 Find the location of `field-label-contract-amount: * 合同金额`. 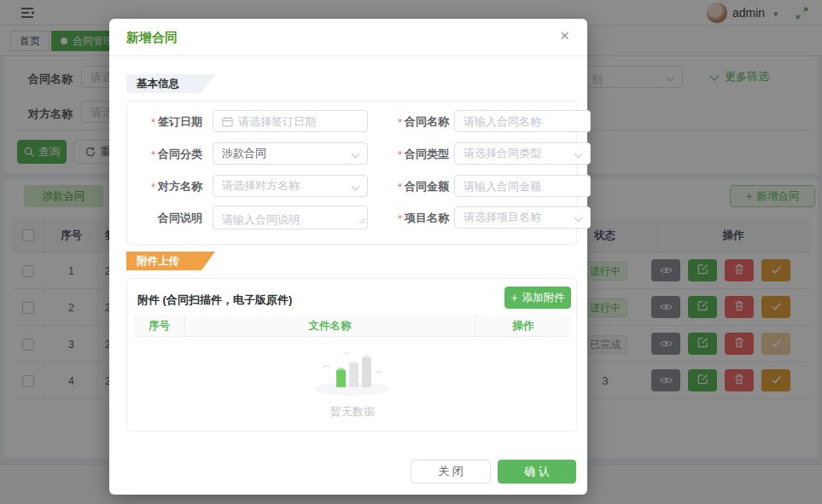

field-label-contract-amount: * 合同金额 is located at coordinates (411, 187).